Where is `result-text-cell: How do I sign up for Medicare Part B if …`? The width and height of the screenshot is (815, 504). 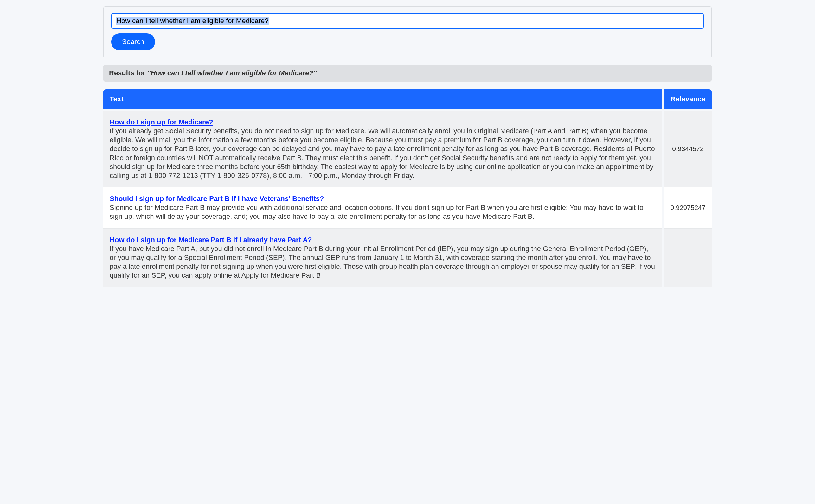 result-text-cell: How do I sign up for Medicare Part B if … is located at coordinates (383, 258).